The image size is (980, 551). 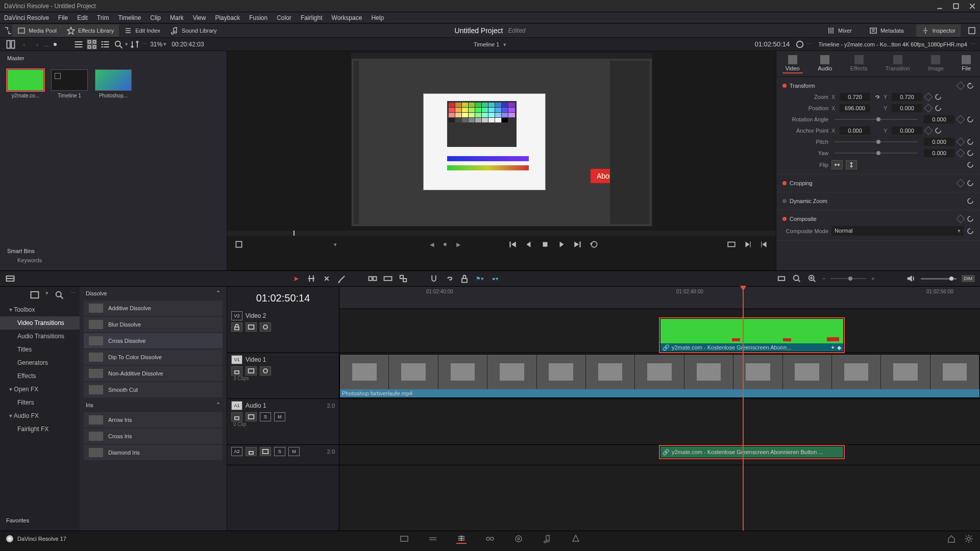 What do you see at coordinates (8, 31) in the screenshot?
I see `expand-icon` at bounding box center [8, 31].